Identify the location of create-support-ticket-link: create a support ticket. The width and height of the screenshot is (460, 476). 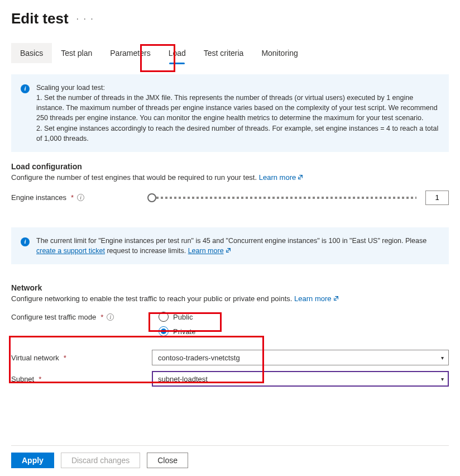
(70, 251).